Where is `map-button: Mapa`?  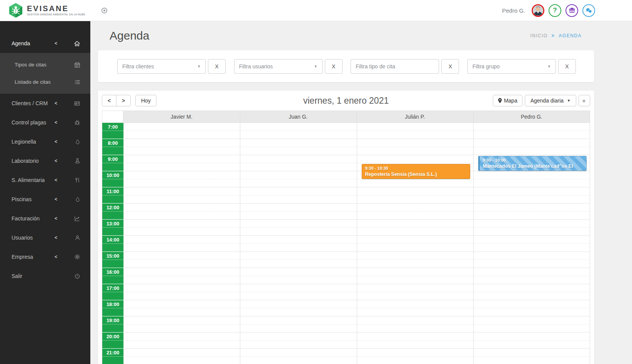 map-button: Mapa is located at coordinates (507, 101).